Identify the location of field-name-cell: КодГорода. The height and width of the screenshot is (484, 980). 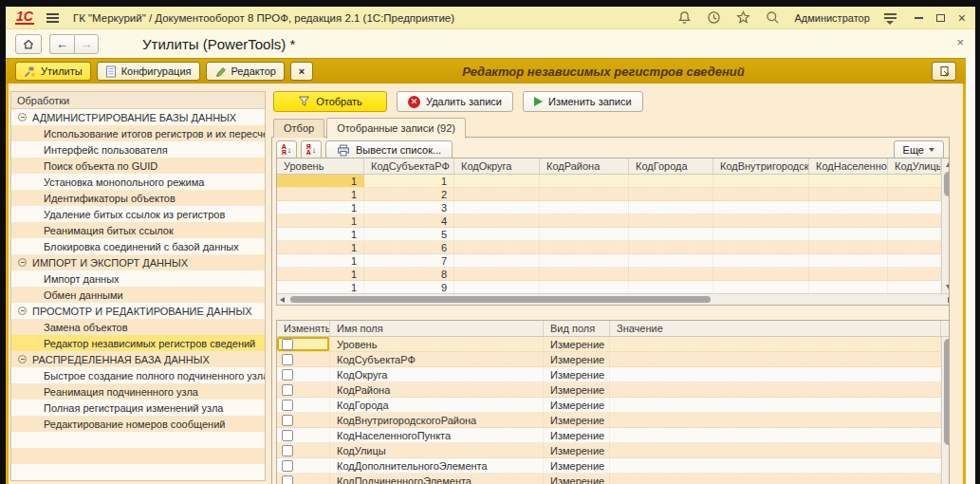
(436, 404).